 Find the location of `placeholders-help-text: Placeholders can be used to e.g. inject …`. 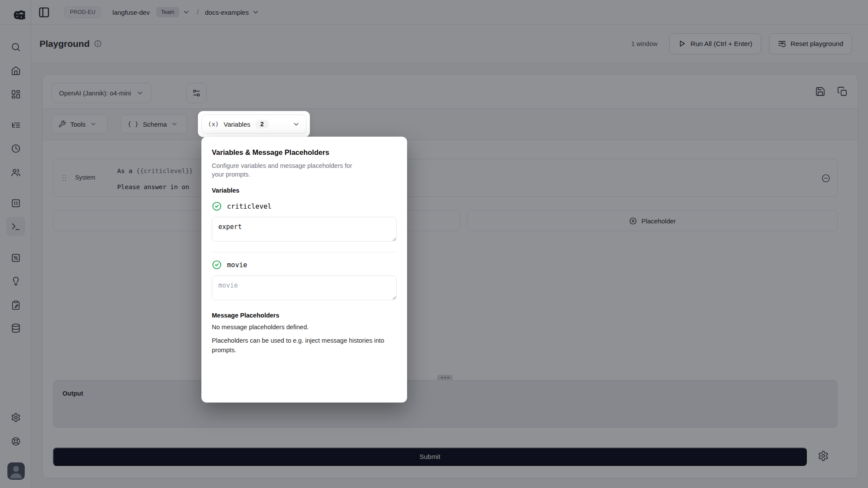

placeholders-help-text: Placeholders can be used to e.g. inject … is located at coordinates (299, 346).